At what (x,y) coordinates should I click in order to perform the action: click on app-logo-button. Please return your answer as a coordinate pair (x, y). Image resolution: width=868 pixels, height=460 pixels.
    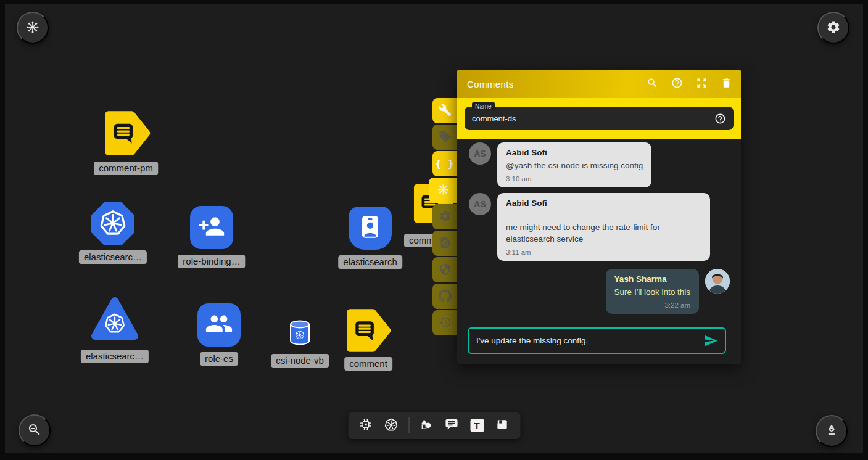
    Looking at the image, I should click on (33, 28).